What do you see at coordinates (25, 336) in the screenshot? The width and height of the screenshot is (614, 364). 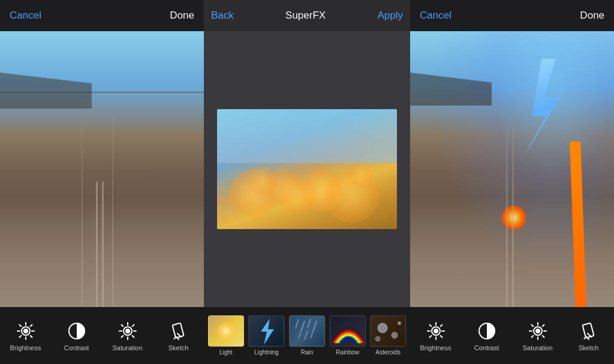 I see `left-tool-brightness: Brightness` at bounding box center [25, 336].